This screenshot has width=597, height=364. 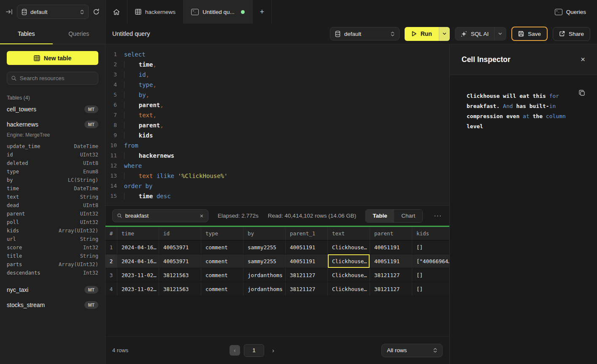 I want to click on collapse-sidebar-icon, so click(x=9, y=12).